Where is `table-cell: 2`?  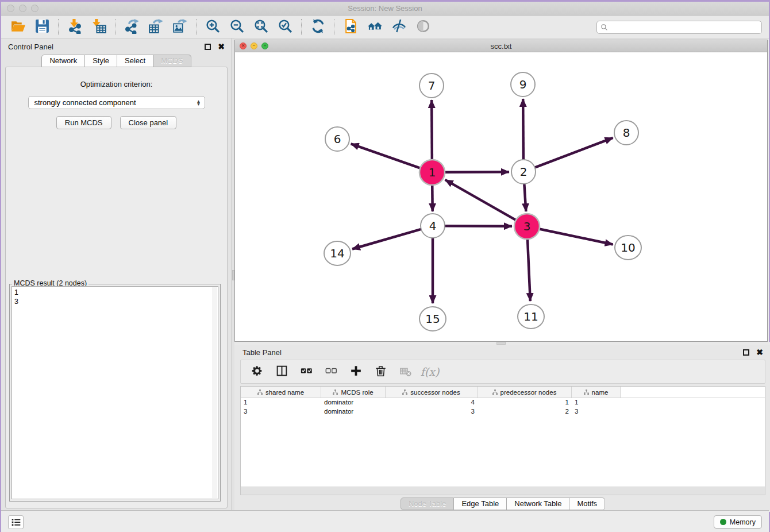
table-cell: 2 is located at coordinates (525, 412).